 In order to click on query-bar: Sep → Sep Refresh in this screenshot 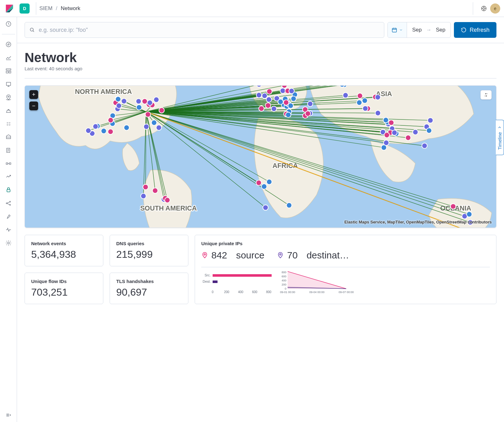, I will do `click(261, 30)`.